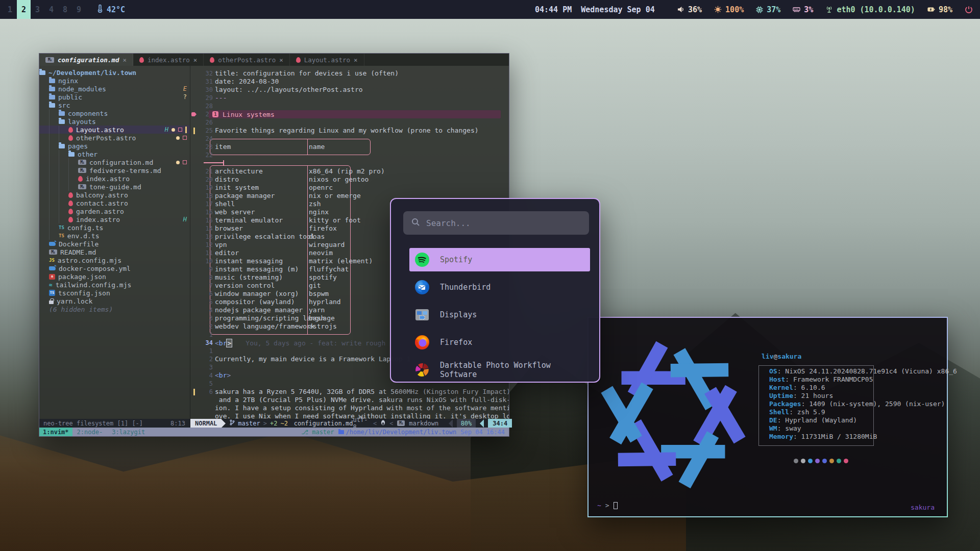 Image resolution: width=980 pixels, height=551 pixels. What do you see at coordinates (114, 89) in the screenshot?
I see `tree-item-node-modules: node_modulesE` at bounding box center [114, 89].